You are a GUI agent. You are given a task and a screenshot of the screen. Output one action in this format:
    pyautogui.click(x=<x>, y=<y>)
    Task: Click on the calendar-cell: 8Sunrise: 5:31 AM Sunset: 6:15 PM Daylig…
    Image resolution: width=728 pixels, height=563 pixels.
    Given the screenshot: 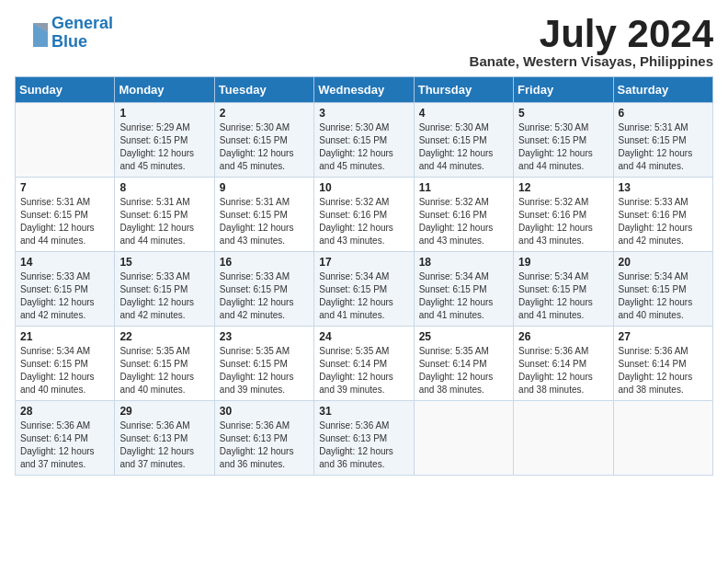 What is the action you would take?
    pyautogui.click(x=165, y=215)
    